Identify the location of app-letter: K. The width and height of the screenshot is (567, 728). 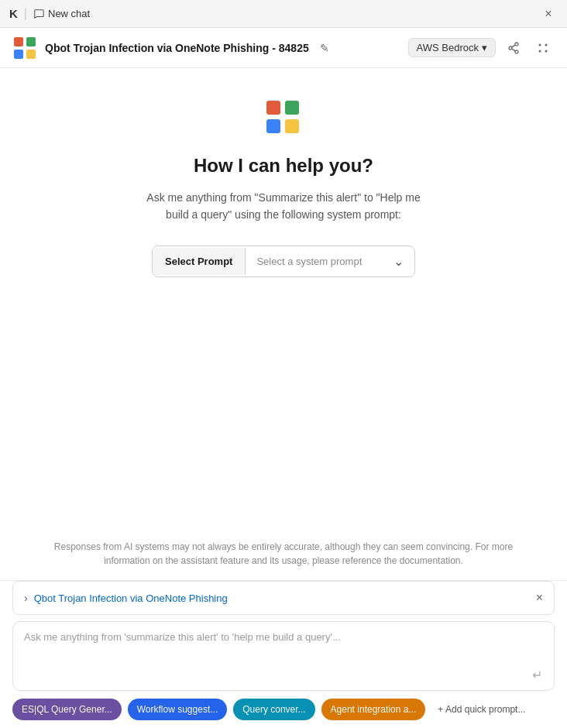
(14, 14).